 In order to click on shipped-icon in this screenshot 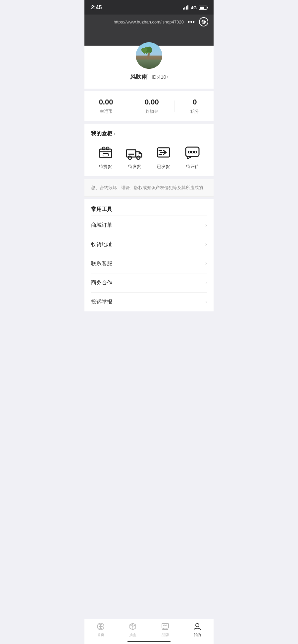, I will do `click(164, 152)`.